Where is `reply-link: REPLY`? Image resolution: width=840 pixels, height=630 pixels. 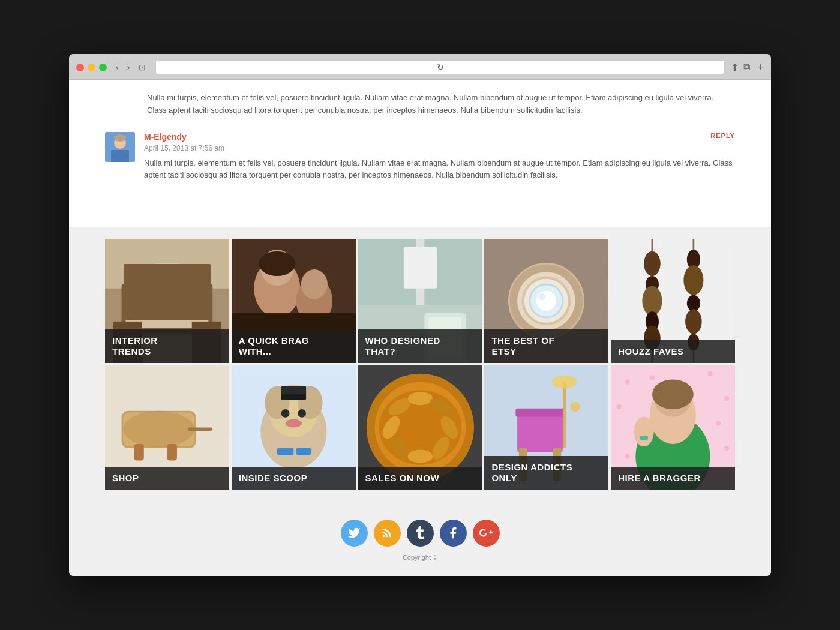 reply-link: REPLY is located at coordinates (722, 136).